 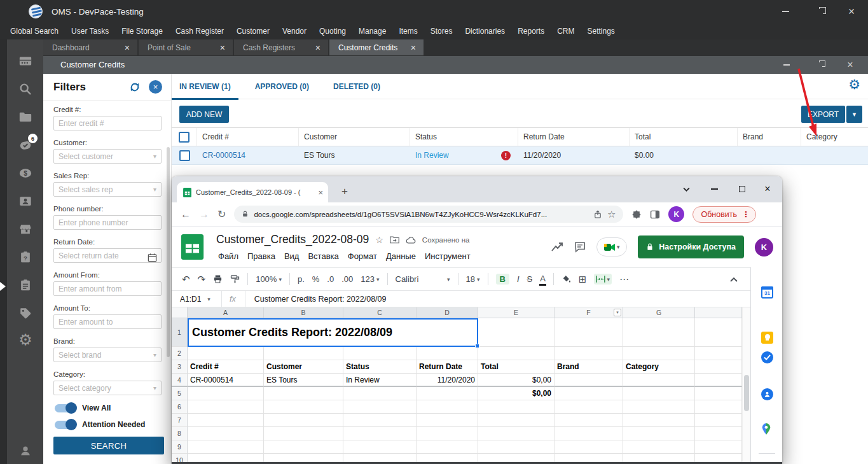 I want to click on cell-F3: Brand, so click(x=589, y=367).